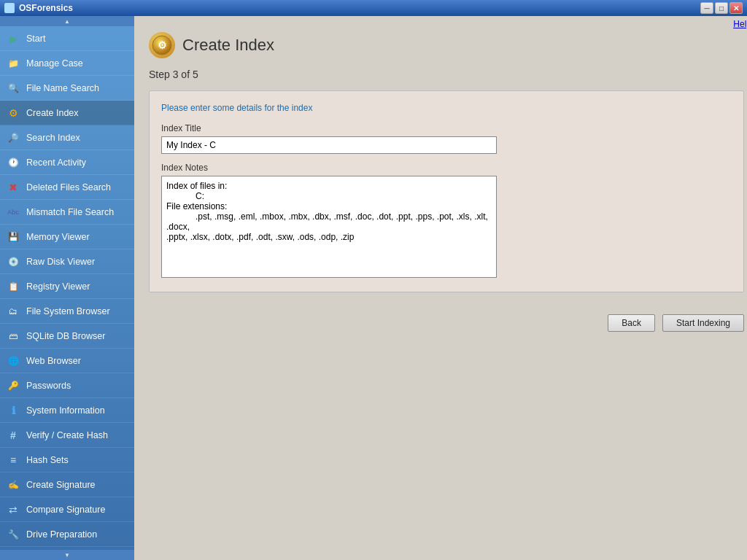 This screenshot has height=560, width=747. What do you see at coordinates (53, 113) in the screenshot?
I see `sidebar-label-create-index: Create Index` at bounding box center [53, 113].